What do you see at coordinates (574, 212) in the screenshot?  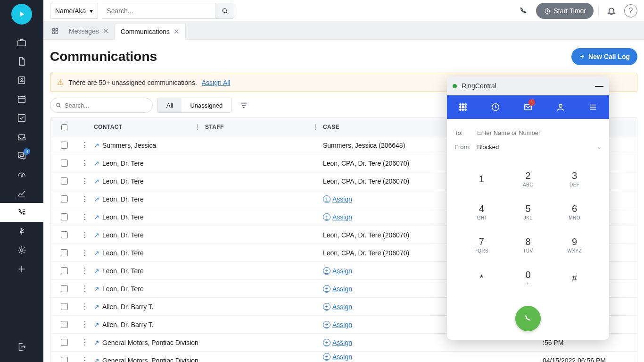 I see `dialpad-key-6: 6MNO` at bounding box center [574, 212].